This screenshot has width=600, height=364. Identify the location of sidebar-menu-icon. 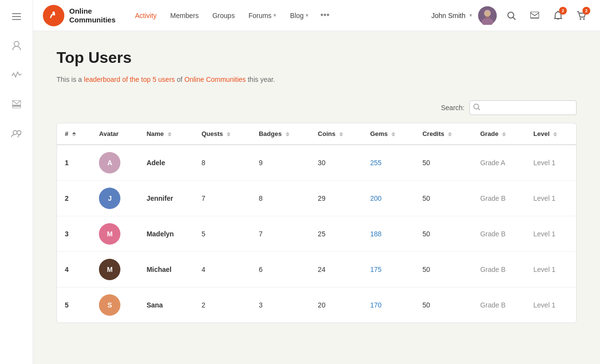
(17, 17).